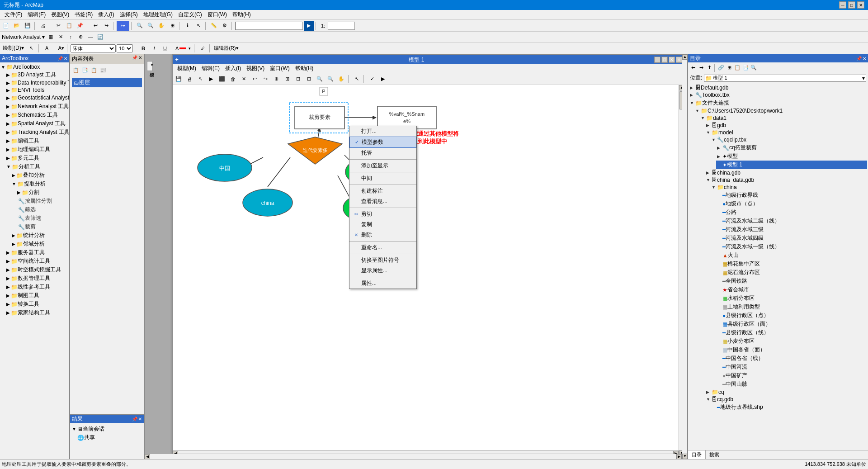 The width and height of the screenshot is (868, 469). Describe the element at coordinates (792, 281) in the screenshot. I see `cat-item-railway: ━ 全国铁路` at that location.